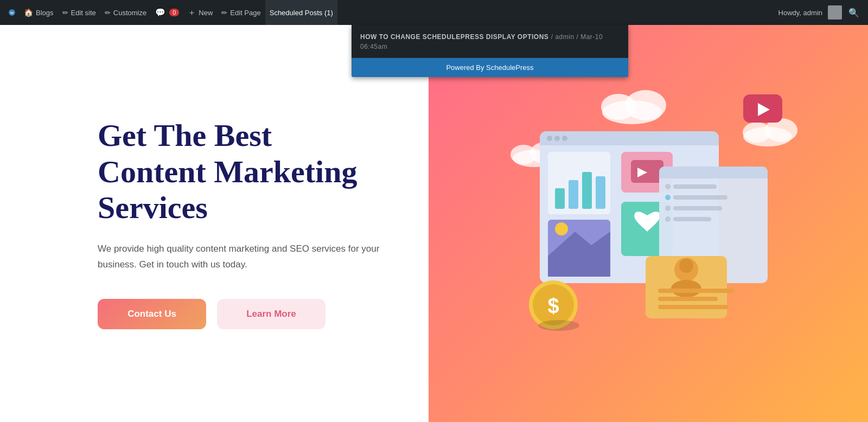 This screenshot has width=868, height=422. What do you see at coordinates (65, 13) in the screenshot?
I see `edit-site-icon: ✏` at bounding box center [65, 13].